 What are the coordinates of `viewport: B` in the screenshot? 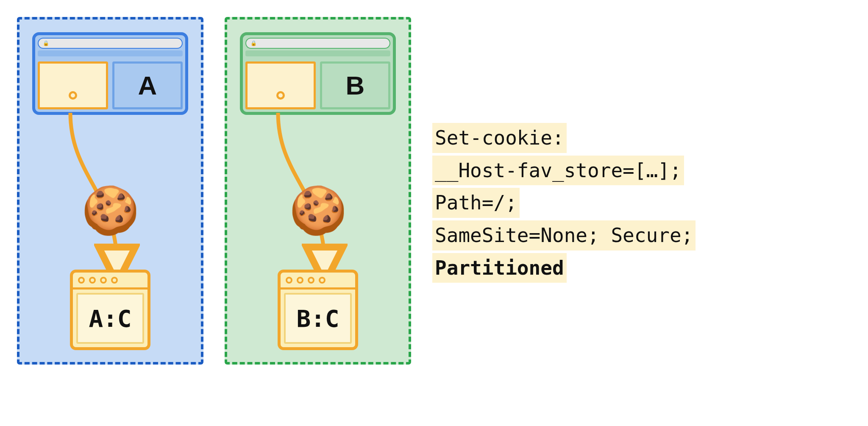 It's located at (318, 86).